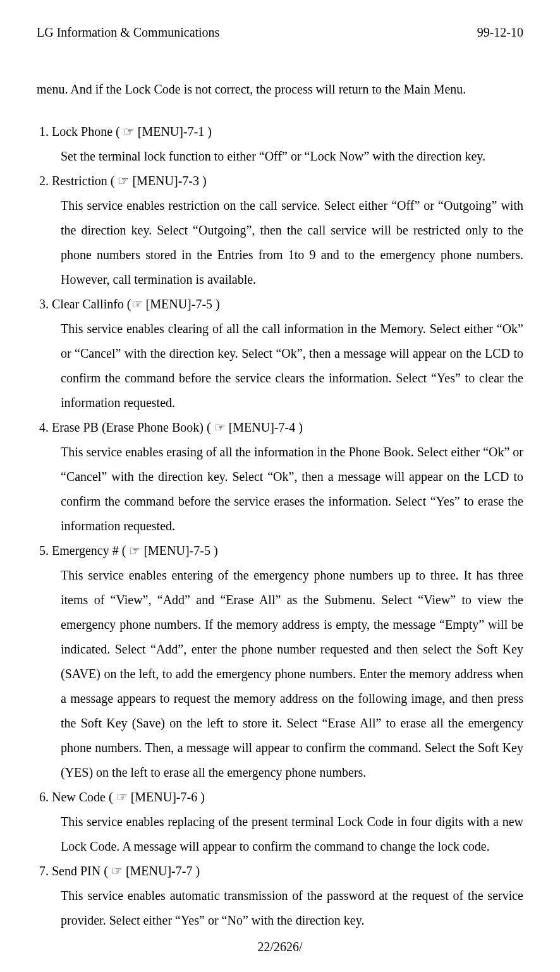 The width and height of the screenshot is (560, 972). What do you see at coordinates (78, 797) in the screenshot?
I see `item-title: New Code` at bounding box center [78, 797].